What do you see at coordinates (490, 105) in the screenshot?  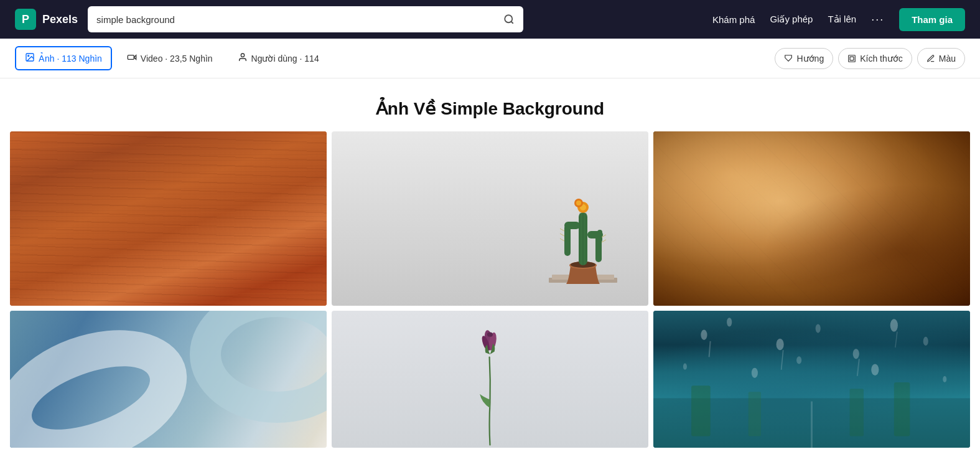 I see `page-title-area: Ảnh Về Simple Background` at bounding box center [490, 105].